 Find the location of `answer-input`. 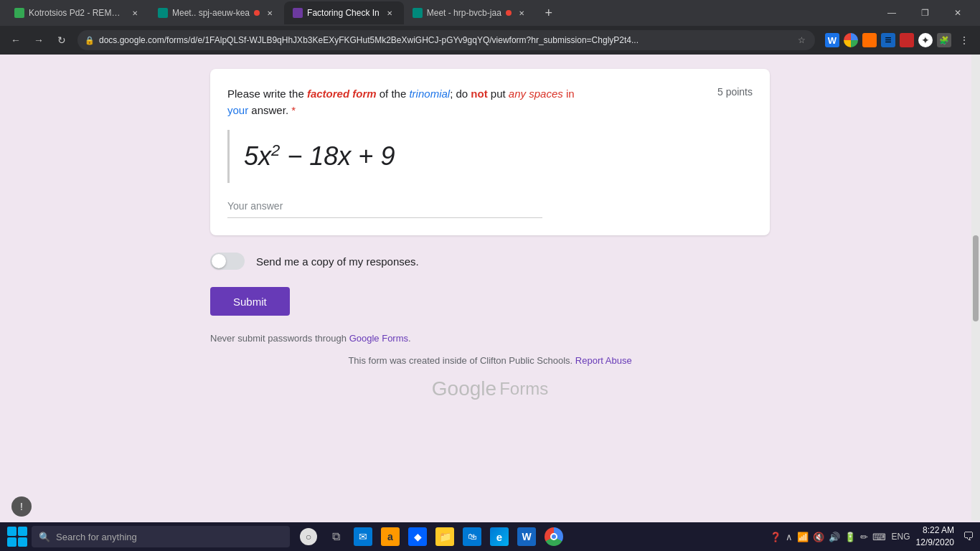

answer-input is located at coordinates (385, 207).